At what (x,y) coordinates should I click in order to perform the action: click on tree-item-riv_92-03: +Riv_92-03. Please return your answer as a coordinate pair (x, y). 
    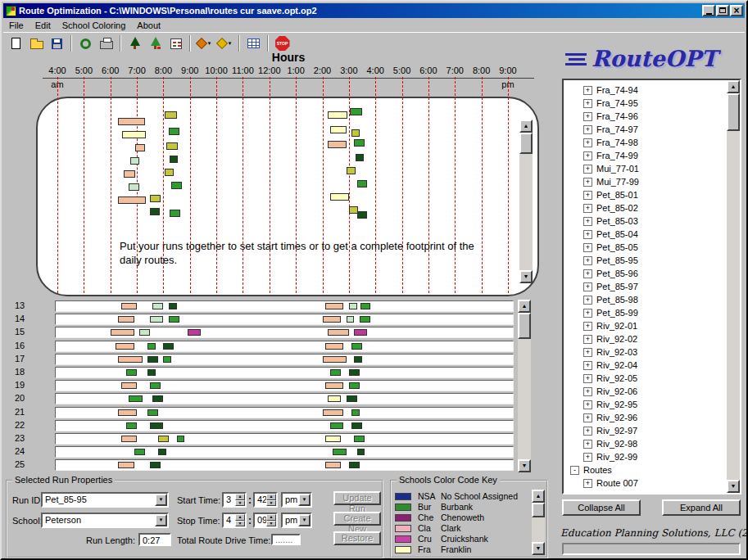
    Looking at the image, I should click on (652, 351).